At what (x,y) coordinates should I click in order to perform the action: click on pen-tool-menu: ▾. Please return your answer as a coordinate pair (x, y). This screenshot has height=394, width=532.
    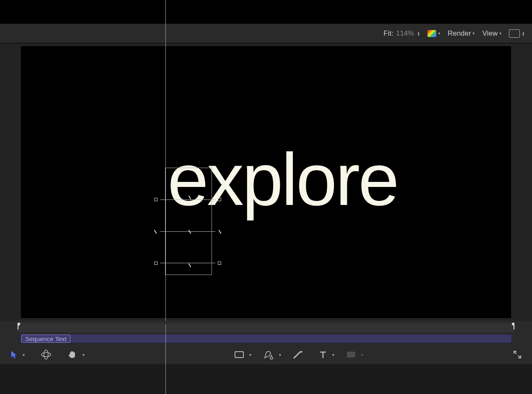
    Looking at the image, I should click on (279, 355).